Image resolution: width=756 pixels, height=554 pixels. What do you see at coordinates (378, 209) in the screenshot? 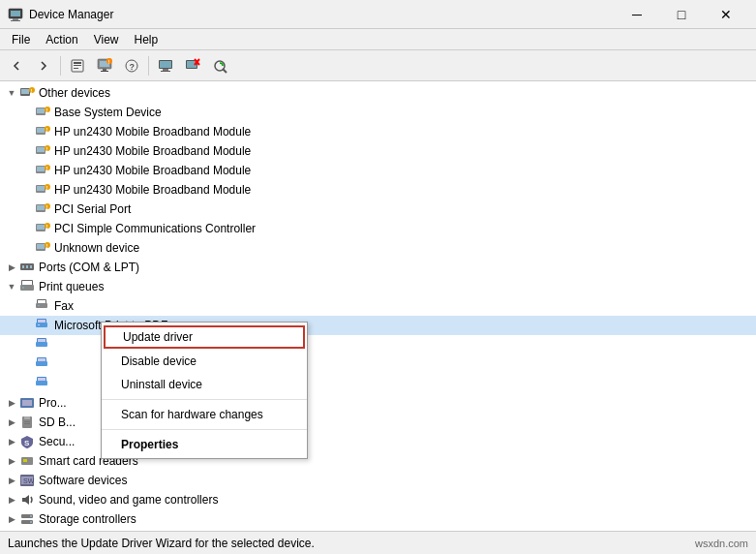
I see `tree-item-pci-serial: ! PCI Serial Port` at bounding box center [378, 209].